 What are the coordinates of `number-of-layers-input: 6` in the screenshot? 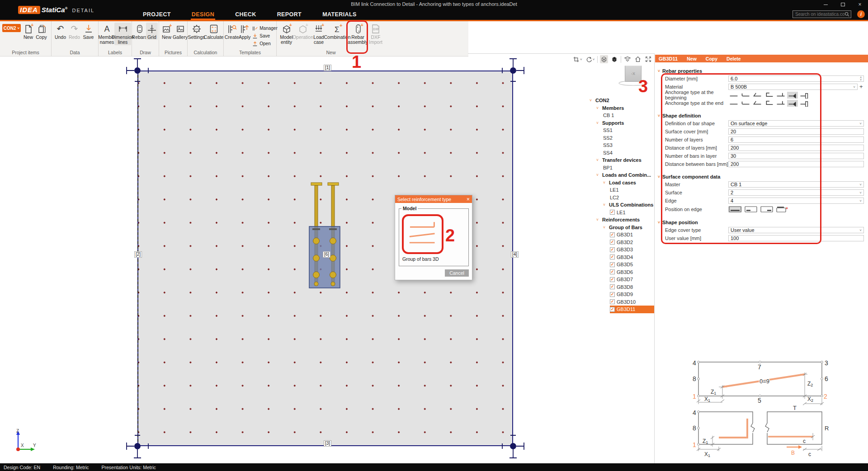 It's located at (796, 140).